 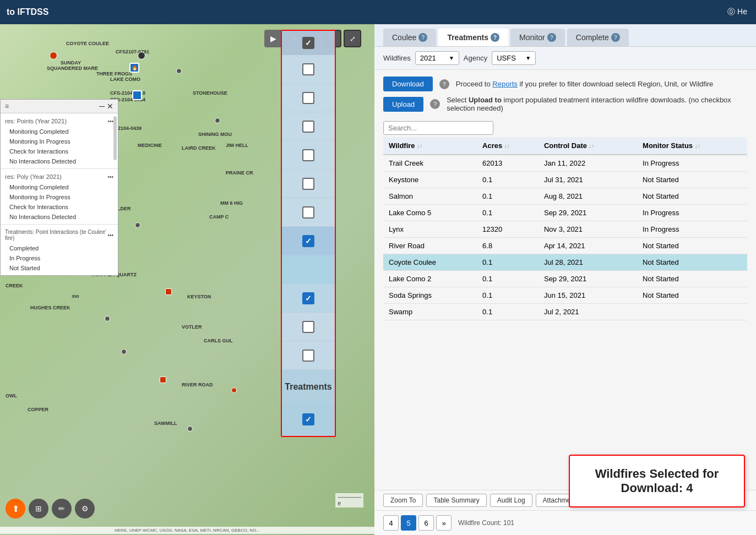 I want to click on table-row: Coyote Coulee0.1Jul 28, 2021Not Started, so click(x=565, y=263).